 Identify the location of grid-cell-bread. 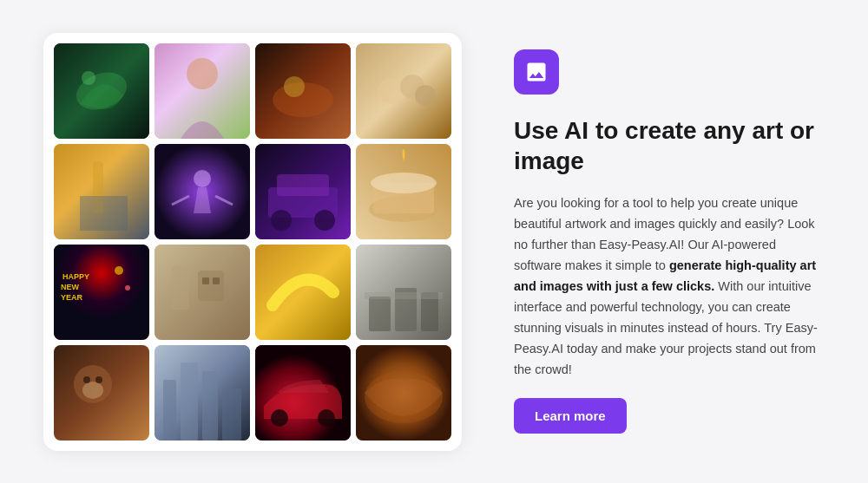
(404, 393).